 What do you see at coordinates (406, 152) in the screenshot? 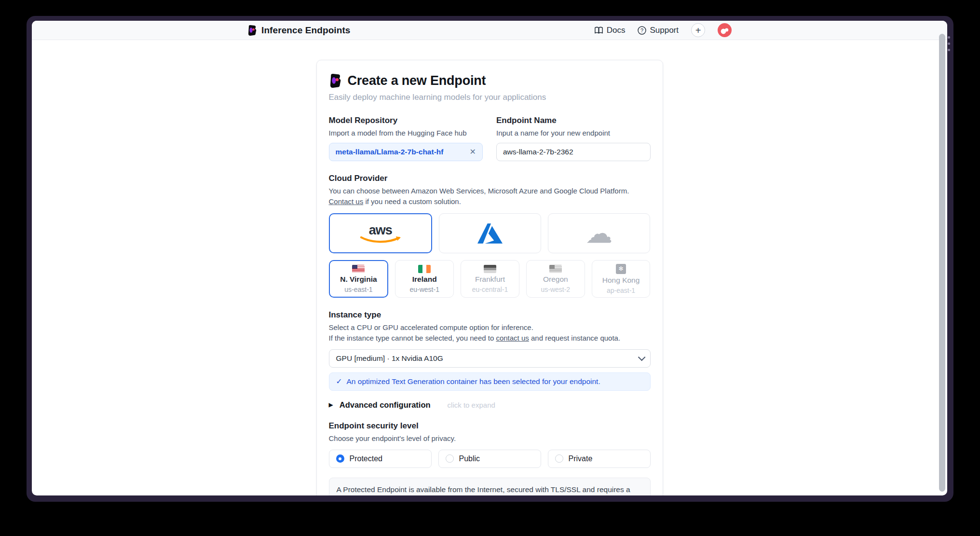
I see `model-repository-field: meta-llama/Llama-2-7b-chat-hf ✕` at bounding box center [406, 152].